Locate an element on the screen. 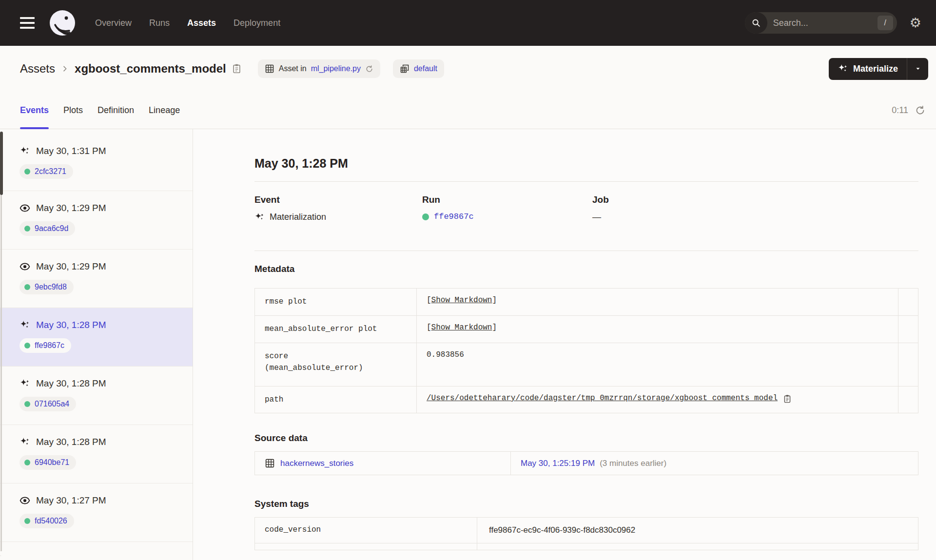 This screenshot has width=936, height=560. event-list-item: May 30, 1:29 PM 9aca6c9d is located at coordinates (97, 220).